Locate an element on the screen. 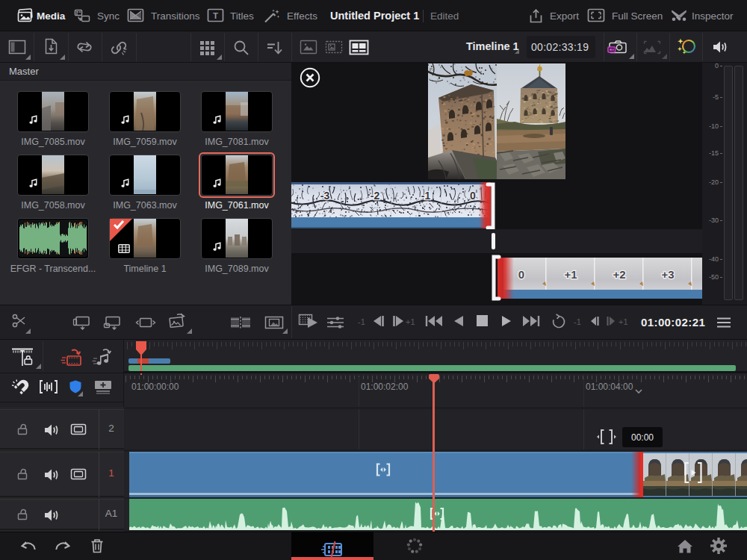  svg-text: T is located at coordinates (215, 16).